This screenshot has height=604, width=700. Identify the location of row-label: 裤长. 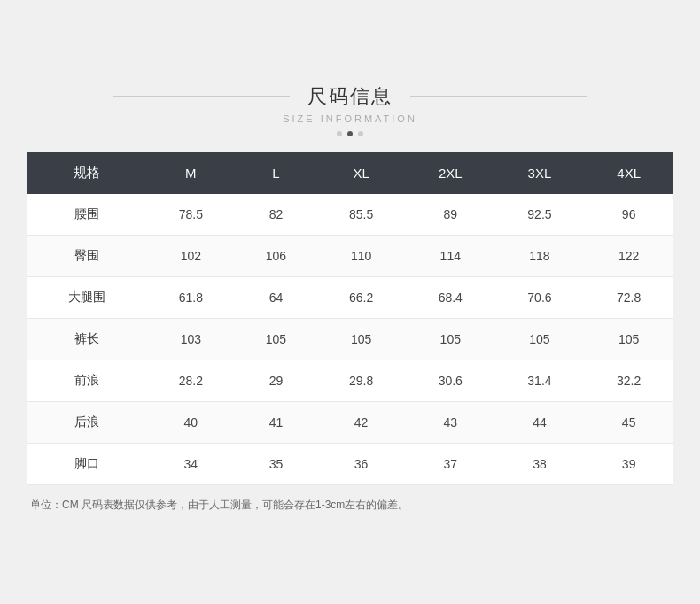
(87, 338).